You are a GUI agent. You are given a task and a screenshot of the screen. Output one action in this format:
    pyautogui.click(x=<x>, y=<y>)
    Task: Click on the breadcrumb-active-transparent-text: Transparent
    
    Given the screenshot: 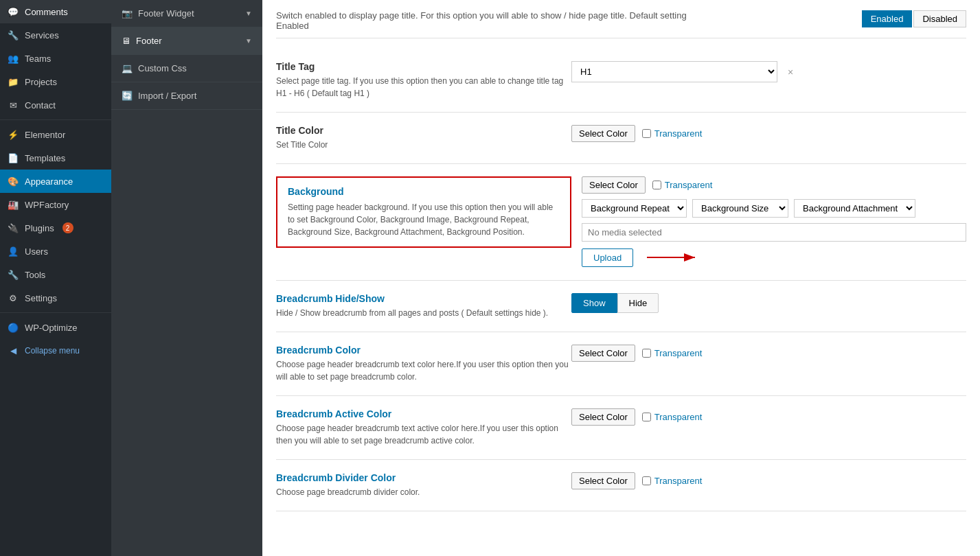 What is the action you would take?
    pyautogui.click(x=679, y=417)
    